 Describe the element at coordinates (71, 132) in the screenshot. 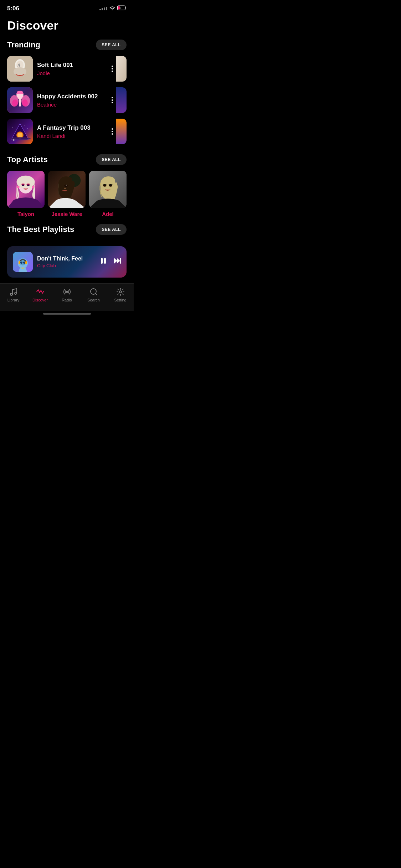

I see `trending-info-3: A Fantasy Trip 003 Kandi Landi` at that location.